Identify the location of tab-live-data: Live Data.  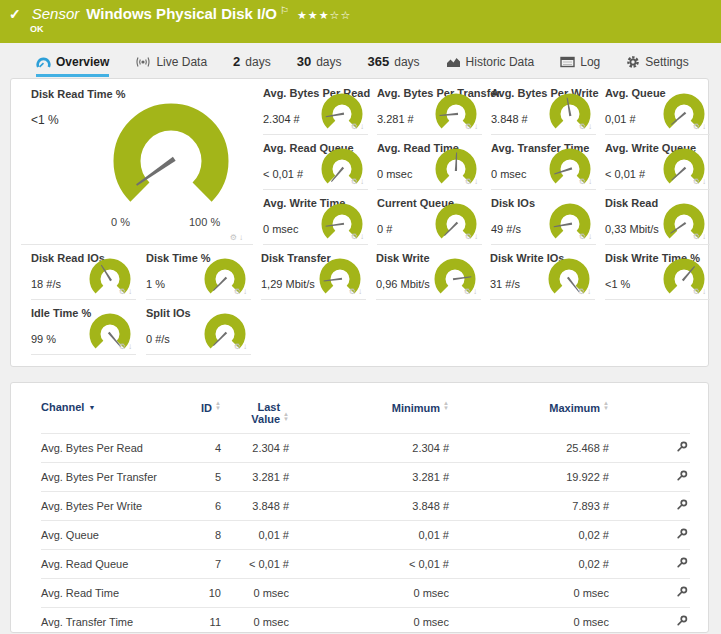
(171, 66).